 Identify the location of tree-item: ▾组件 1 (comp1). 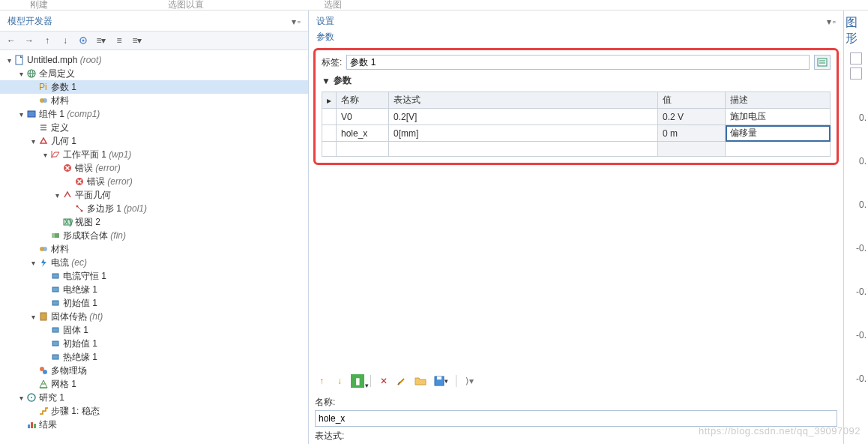
(154, 114).